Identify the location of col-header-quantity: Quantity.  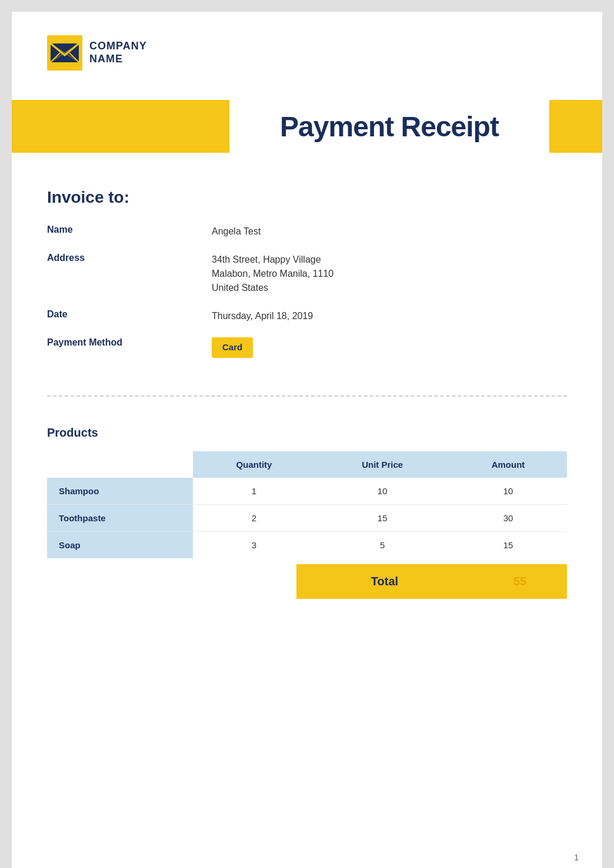
(254, 464).